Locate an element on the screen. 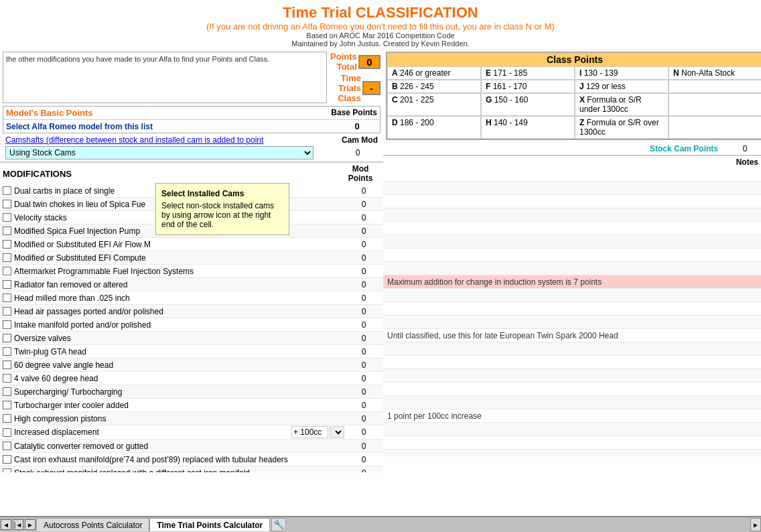 This screenshot has width=761, height=532. tab-nav-next: ► is located at coordinates (30, 525).